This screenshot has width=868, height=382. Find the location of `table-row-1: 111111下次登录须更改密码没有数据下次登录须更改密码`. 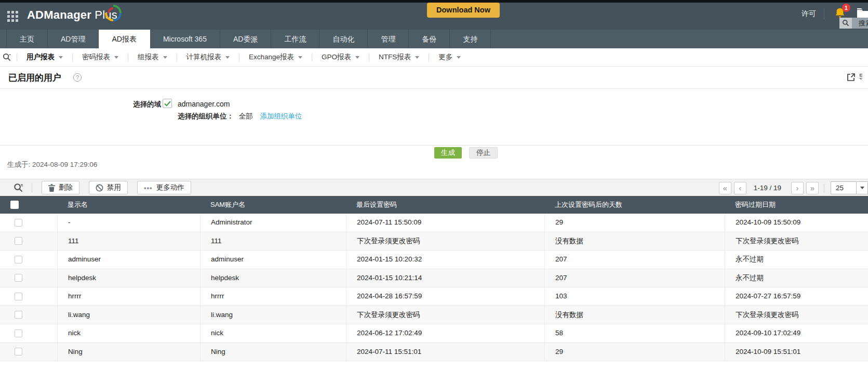

table-row-1: 111111下次登录须更改密码没有数据下次登录须更改密码 is located at coordinates (434, 242).